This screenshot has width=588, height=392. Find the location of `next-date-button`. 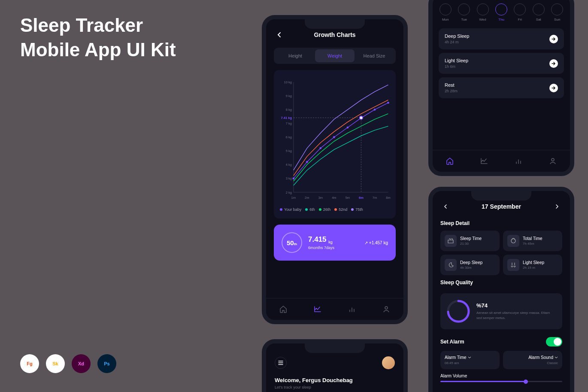

next-date-button is located at coordinates (557, 207).